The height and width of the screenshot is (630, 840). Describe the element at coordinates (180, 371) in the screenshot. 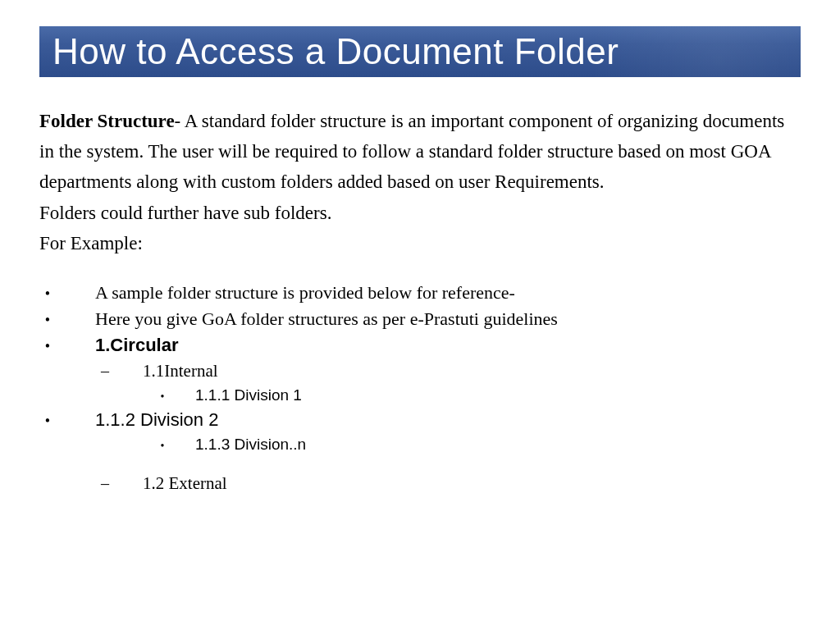

I see `list-item-label: 1.1Internal` at that location.